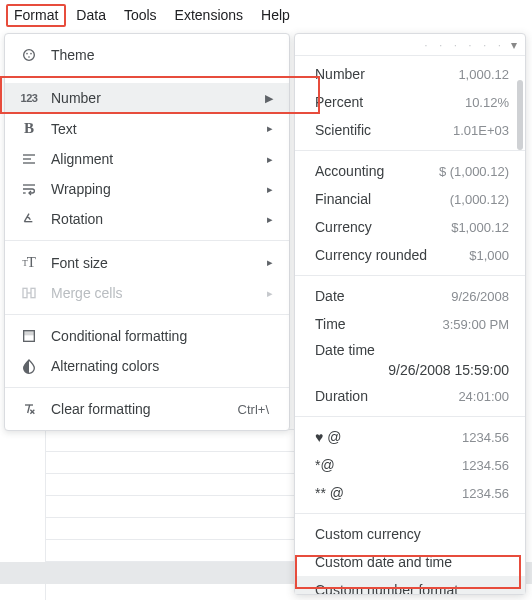 The height and width of the screenshot is (600, 532). What do you see at coordinates (29, 189) in the screenshot?
I see `wrap-icon` at bounding box center [29, 189].